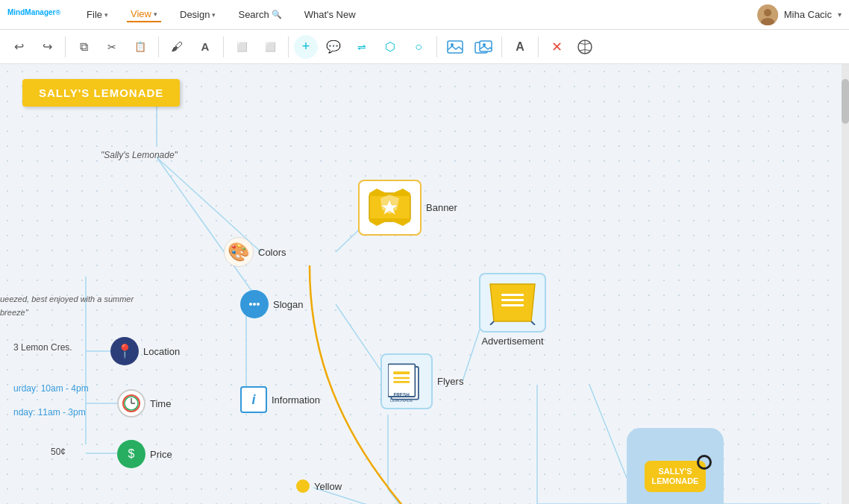 The image size is (849, 504). Describe the element at coordinates (144, 403) in the screenshot. I see `time-node: Time` at that location.